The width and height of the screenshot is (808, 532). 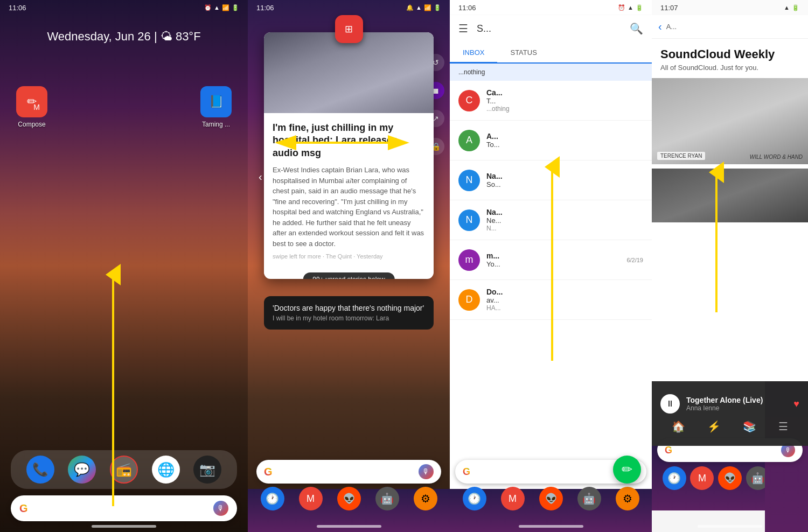 What do you see at coordinates (513, 499) in the screenshot?
I see `gmail-icon-p3: M` at bounding box center [513, 499].